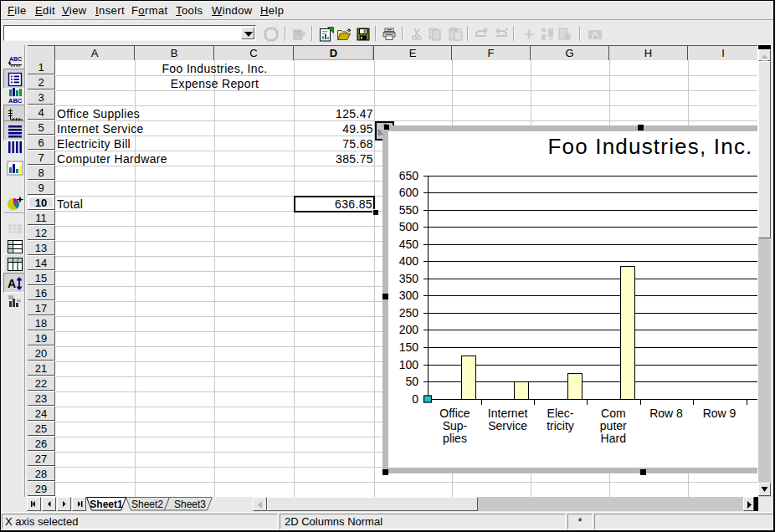 The height and width of the screenshot is (532, 775). I want to click on svg-text: 300, so click(409, 295).